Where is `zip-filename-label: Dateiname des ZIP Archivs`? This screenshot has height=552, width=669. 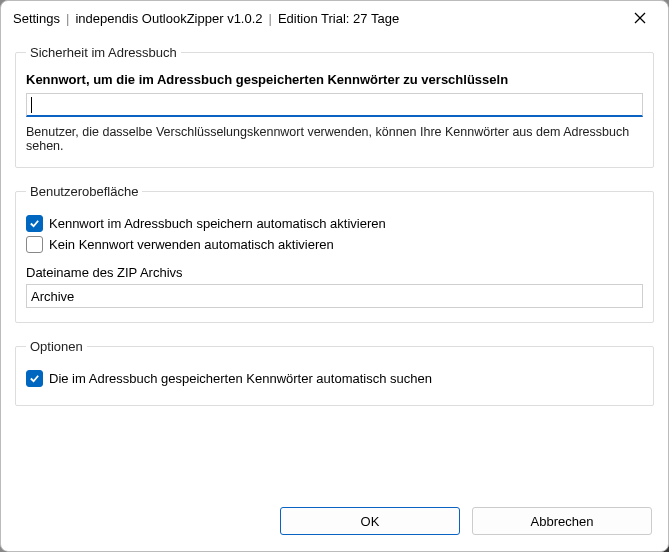 zip-filename-label: Dateiname des ZIP Archivs is located at coordinates (334, 272).